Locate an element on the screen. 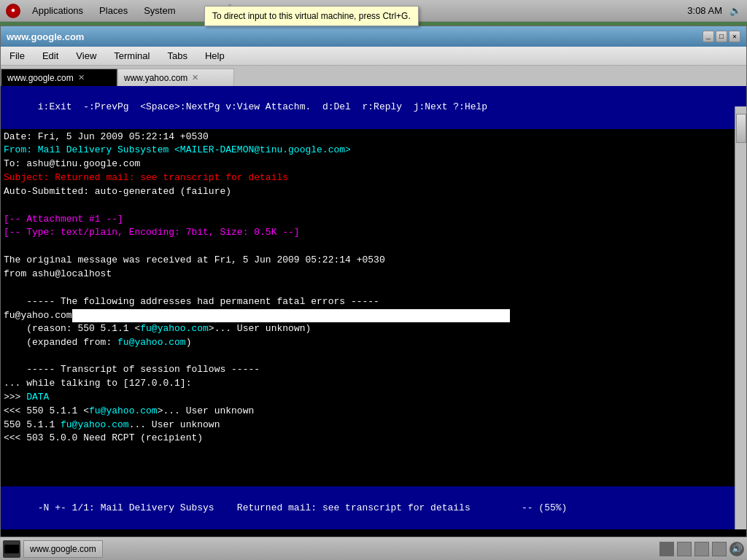  line-attachment2: [-- Type: text/plain, Encoding: 7bit, Si… is located at coordinates (374, 233).